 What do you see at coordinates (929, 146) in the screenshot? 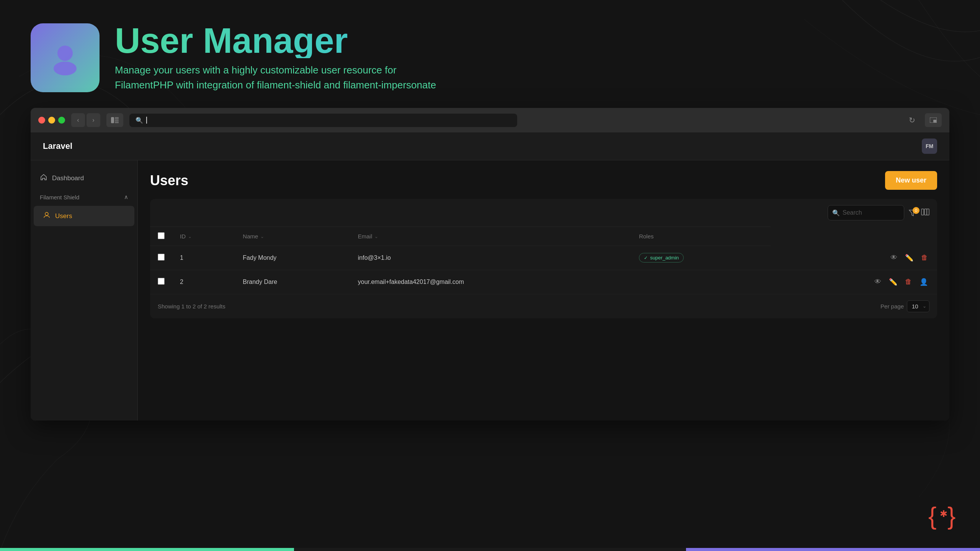
I see `user-avatar: FM` at bounding box center [929, 146].